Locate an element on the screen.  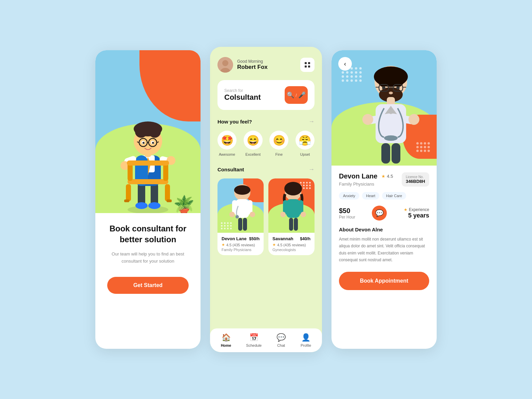
schedule-icon: 📅 is located at coordinates (254, 338).